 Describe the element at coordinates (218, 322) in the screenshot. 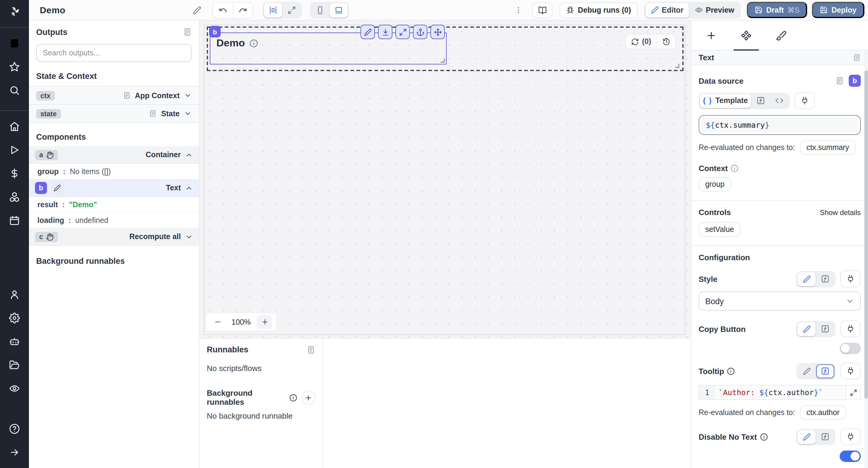

I see `zoom-out-button` at that location.